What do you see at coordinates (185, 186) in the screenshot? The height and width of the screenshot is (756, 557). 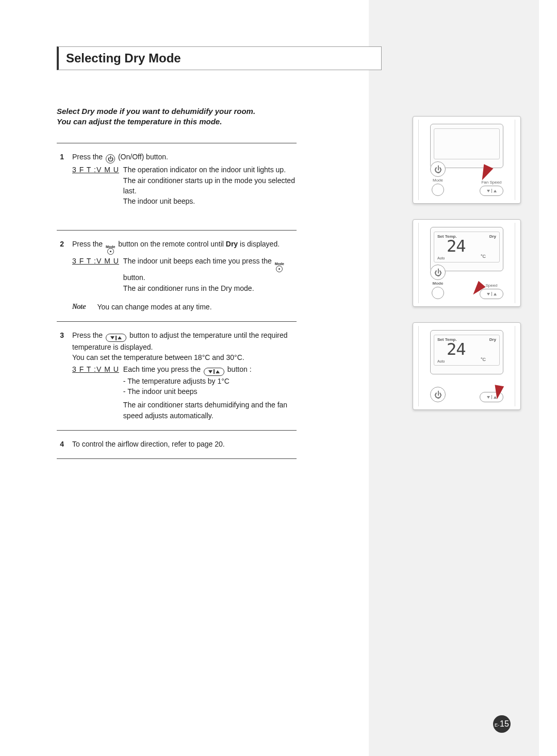 I see `step-body: Press the ⏻ (On/Off) button. 3 F T :V M …` at bounding box center [185, 186].